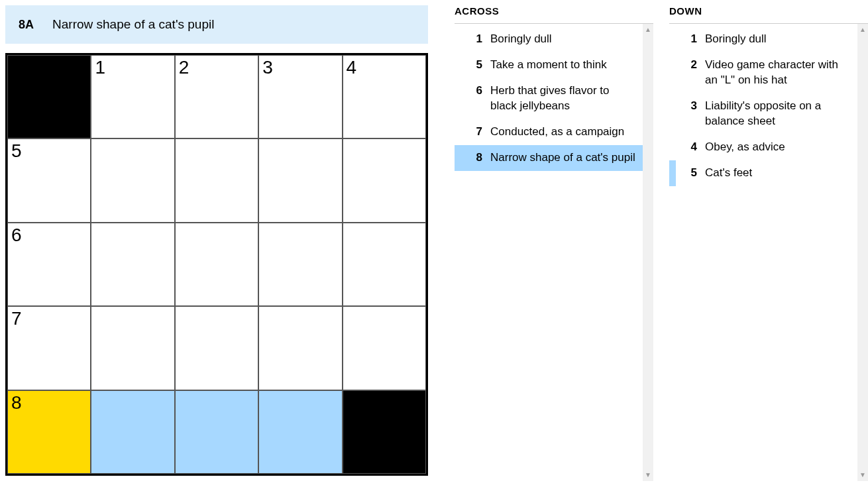  I want to click on clue-number: 4, so click(686, 147).